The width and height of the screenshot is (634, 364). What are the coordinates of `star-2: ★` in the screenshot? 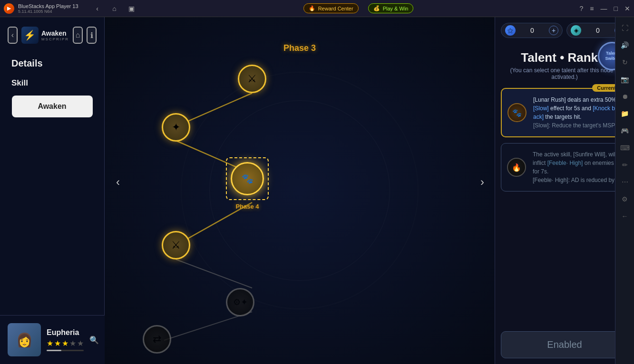 It's located at (58, 343).